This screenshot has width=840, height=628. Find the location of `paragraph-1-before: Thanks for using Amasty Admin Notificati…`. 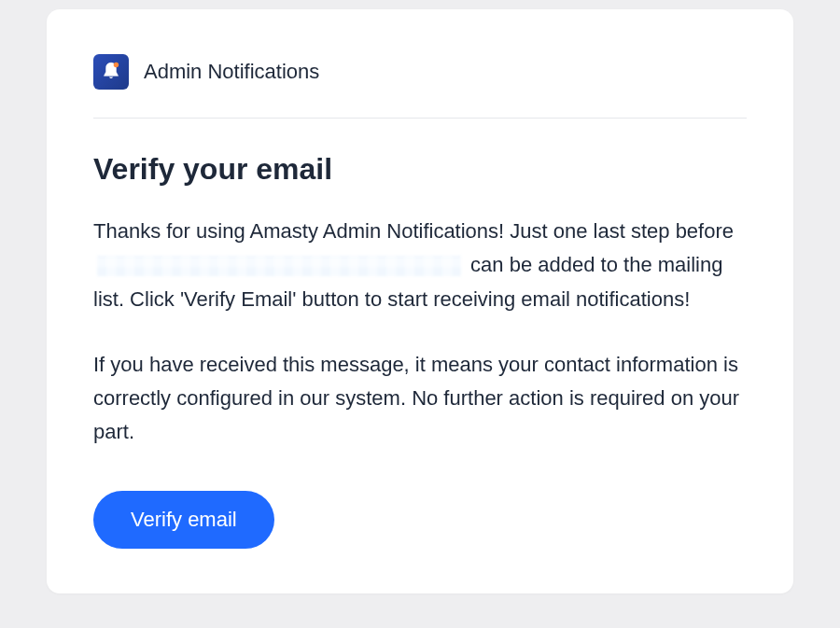

paragraph-1-before: Thanks for using Amasty Admin Notificati… is located at coordinates (413, 231).